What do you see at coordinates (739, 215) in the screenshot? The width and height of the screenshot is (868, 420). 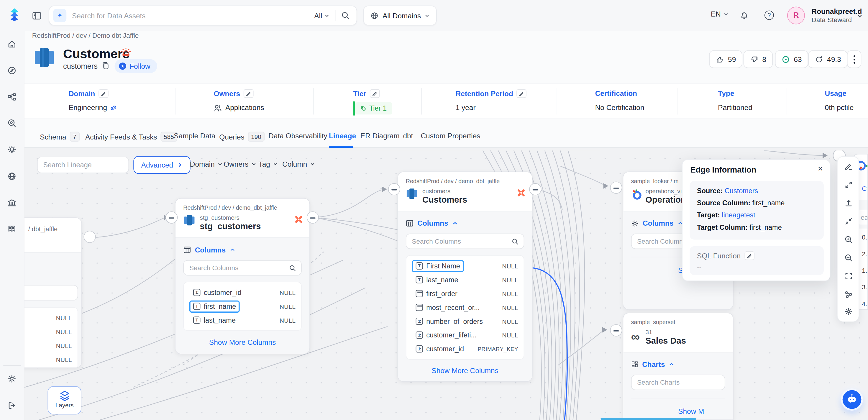 I see `target-link: lineagetest` at bounding box center [739, 215].